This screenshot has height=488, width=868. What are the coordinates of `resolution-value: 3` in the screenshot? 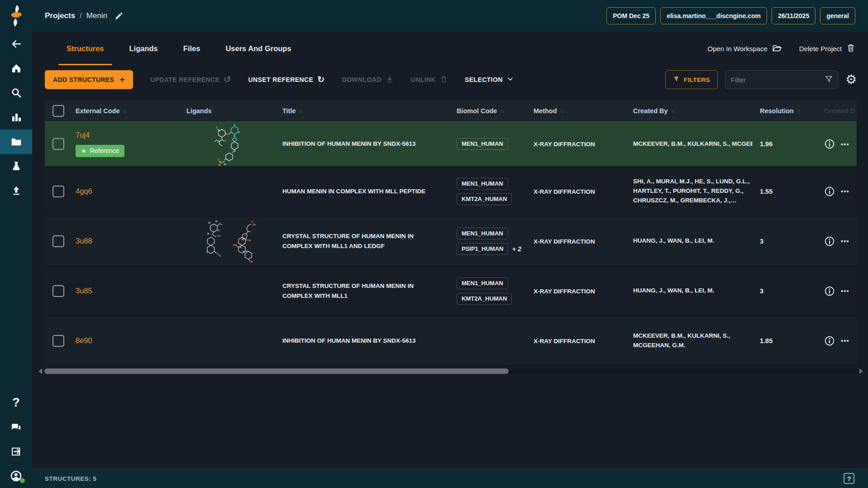 It's located at (762, 291).